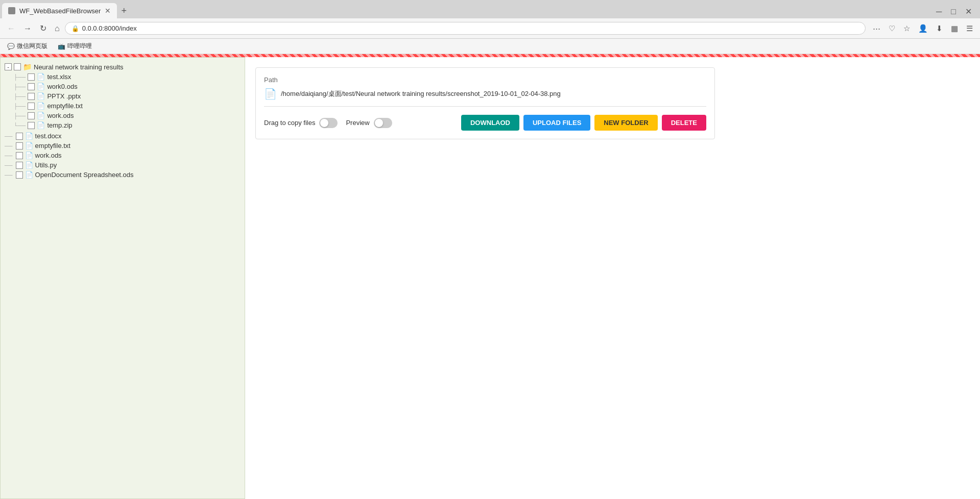 This screenshot has width=980, height=499. Describe the element at coordinates (17, 67) in the screenshot. I see `root-checkbox` at that location.